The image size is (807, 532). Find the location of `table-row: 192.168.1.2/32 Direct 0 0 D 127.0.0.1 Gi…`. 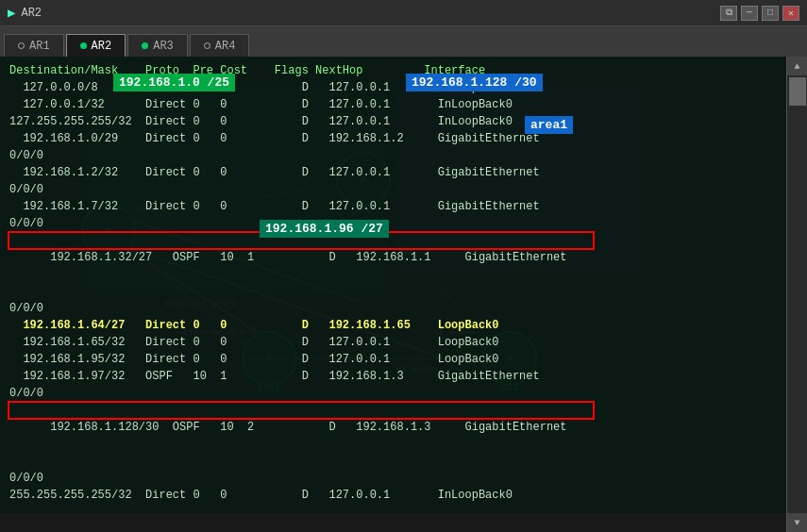

table-row: 192.168.1.2/32 Direct 0 0 D 127.0.0.1 Gi… is located at coordinates (393, 173).